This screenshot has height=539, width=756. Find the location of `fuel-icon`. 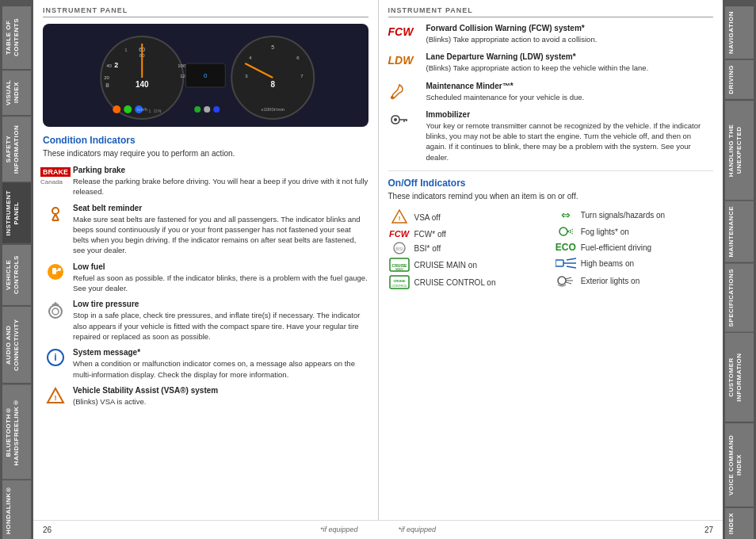

fuel-icon is located at coordinates (55, 271).